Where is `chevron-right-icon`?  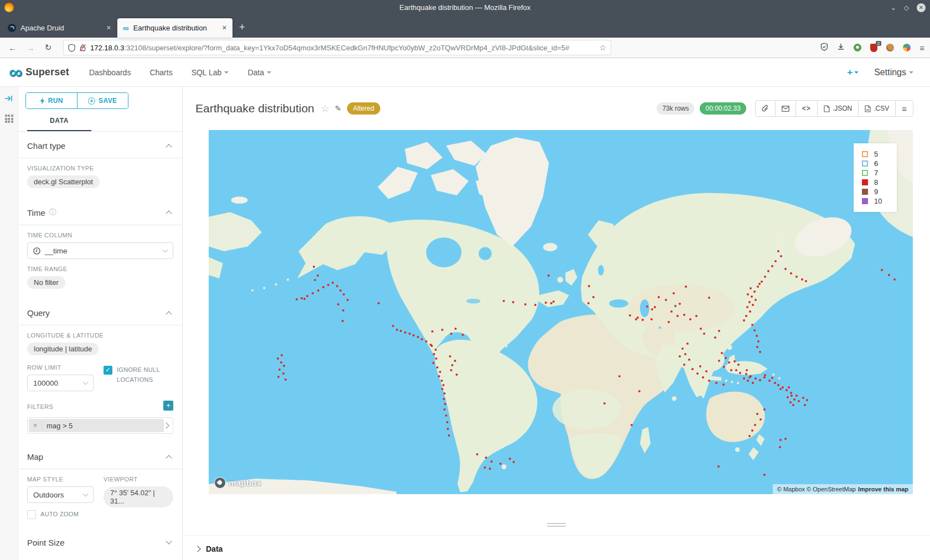 chevron-right-icon is located at coordinates (166, 425).